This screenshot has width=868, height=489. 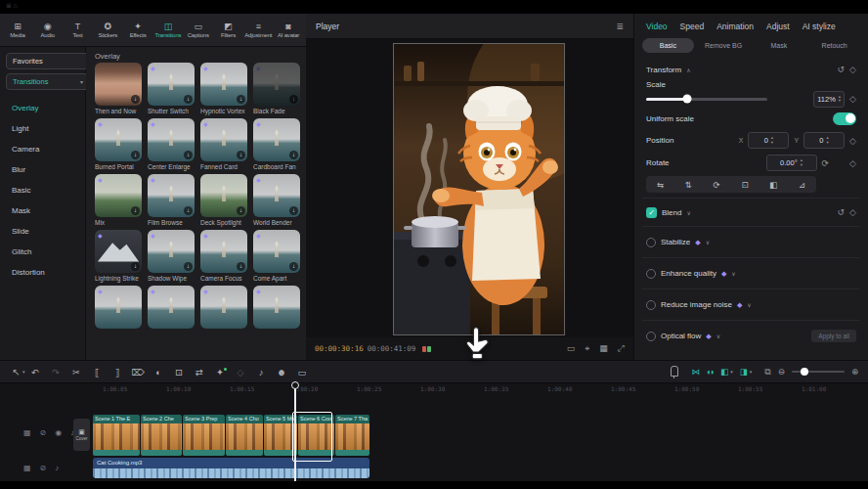 What do you see at coordinates (792, 162) in the screenshot?
I see `rotate-input: 0.00° ▴▾` at bounding box center [792, 162].